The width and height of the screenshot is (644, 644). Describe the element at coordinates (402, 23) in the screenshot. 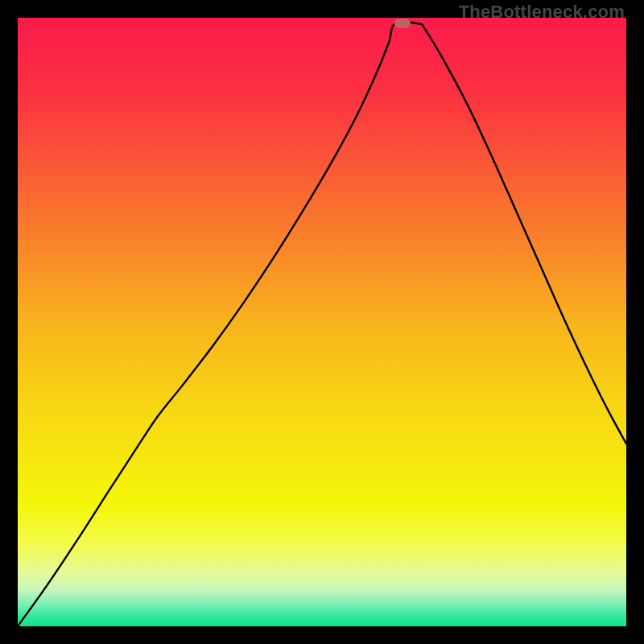

I see `bottleneck-marker` at that location.